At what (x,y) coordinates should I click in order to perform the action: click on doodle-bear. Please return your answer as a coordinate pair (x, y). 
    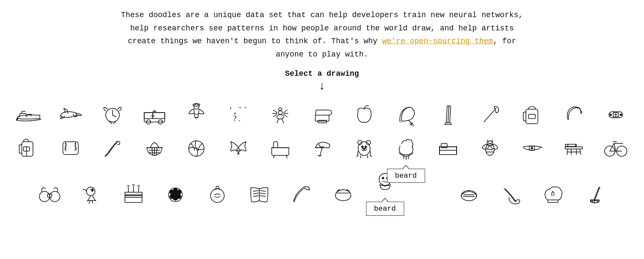
    Looking at the image, I should click on (364, 147).